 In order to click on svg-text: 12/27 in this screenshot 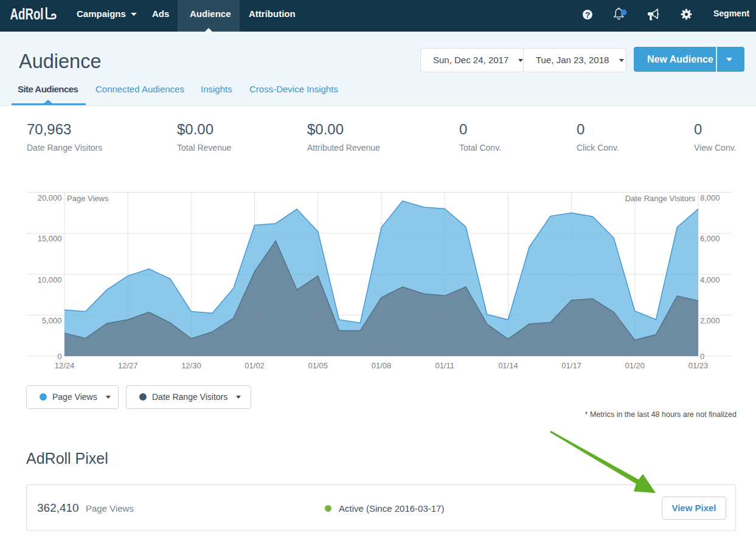, I will do `click(128, 366)`.